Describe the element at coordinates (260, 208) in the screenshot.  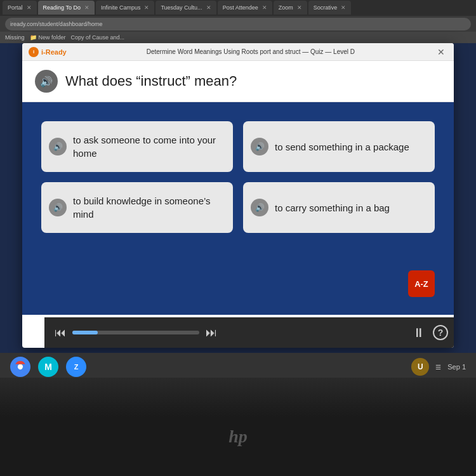
I see `answer-speaker-d: 🔊` at that location.